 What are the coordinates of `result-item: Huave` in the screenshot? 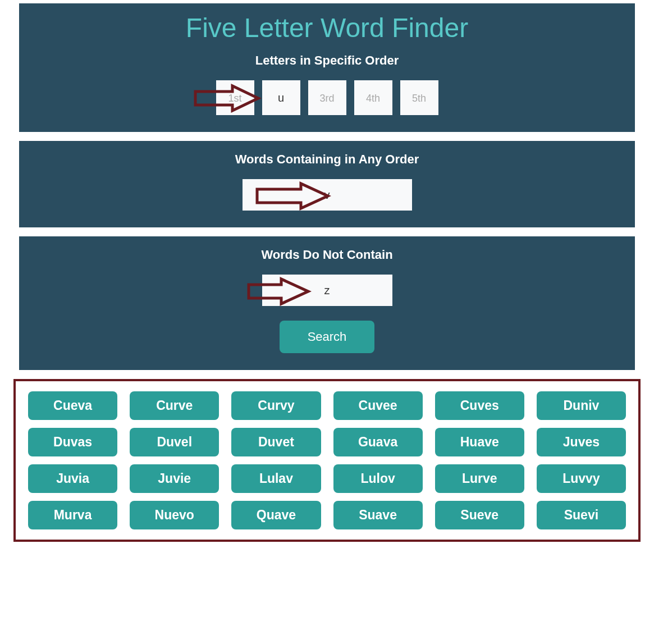 It's located at (479, 442).